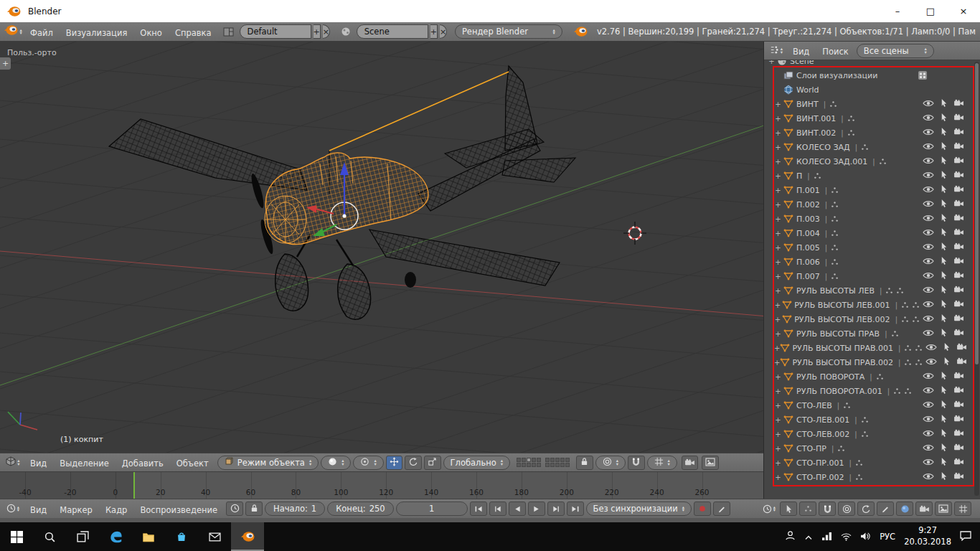  What do you see at coordinates (870, 176) in the screenshot?
I see `outliner-row: +П|` at bounding box center [870, 176].